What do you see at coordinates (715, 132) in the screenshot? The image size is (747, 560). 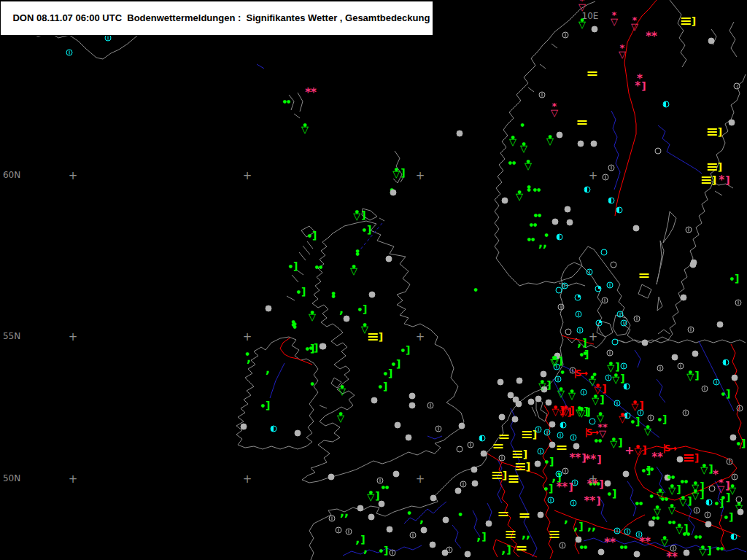 I see `fog-symbol-recent: ]` at bounding box center [715, 132].